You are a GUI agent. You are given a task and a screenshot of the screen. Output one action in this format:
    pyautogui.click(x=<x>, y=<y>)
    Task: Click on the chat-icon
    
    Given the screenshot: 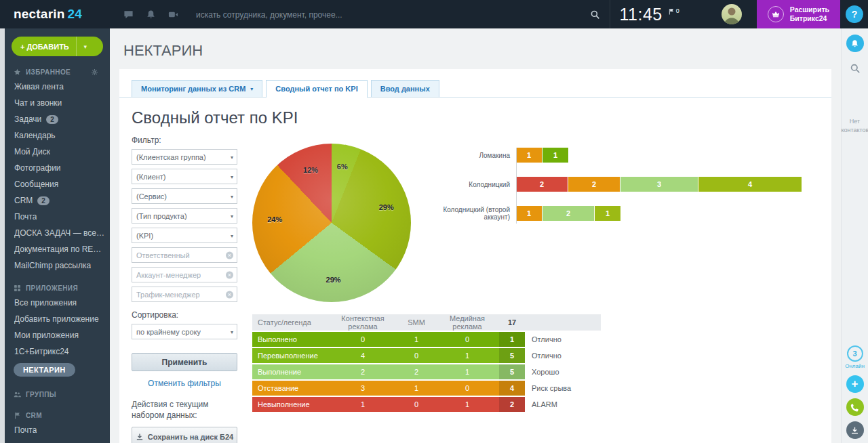 What is the action you would take?
    pyautogui.click(x=129, y=15)
    